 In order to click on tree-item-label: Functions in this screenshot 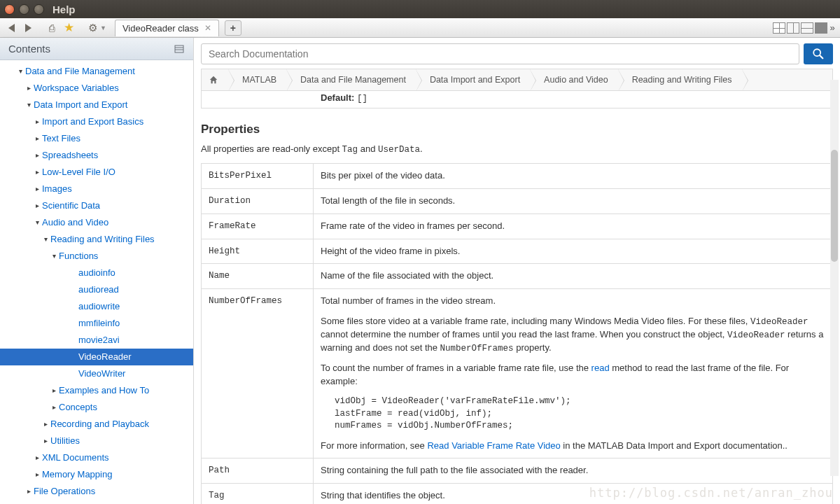, I will do `click(78, 256)`.